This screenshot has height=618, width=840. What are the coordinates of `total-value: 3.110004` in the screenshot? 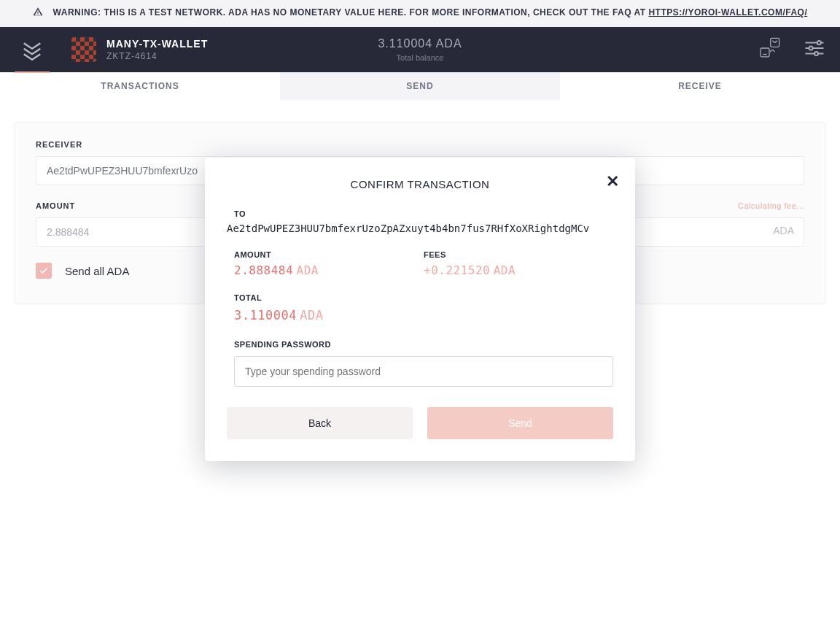 It's located at (265, 315).